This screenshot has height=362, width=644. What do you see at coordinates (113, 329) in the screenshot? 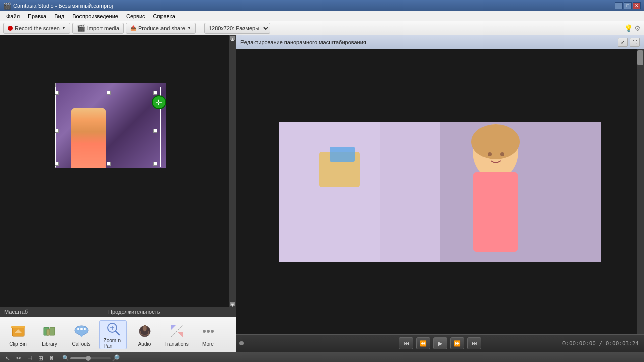
I see `zoom-pan-icon` at bounding box center [113, 329].